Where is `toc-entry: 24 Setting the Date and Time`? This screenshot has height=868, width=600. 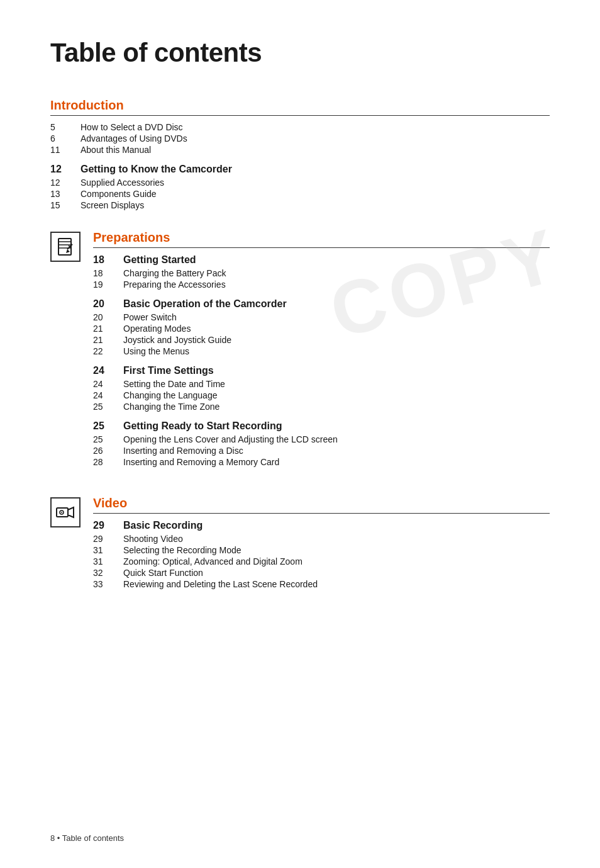
toc-entry: 24 Setting the Date and Time is located at coordinates (321, 384).